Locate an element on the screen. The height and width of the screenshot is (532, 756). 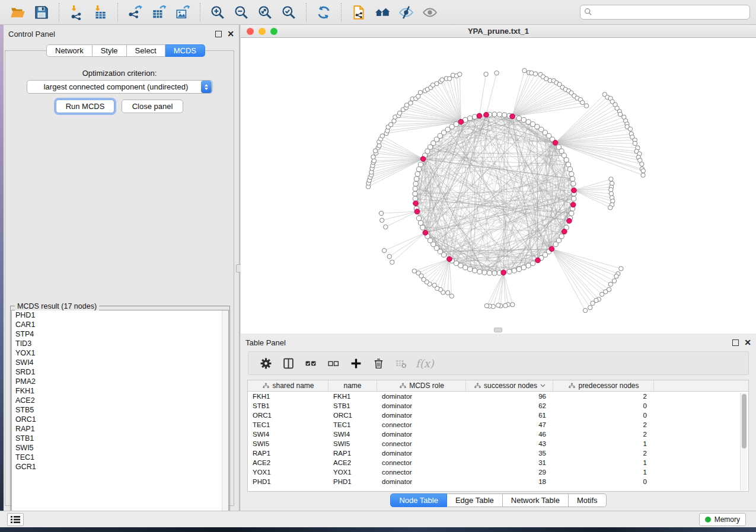
network-window-titlebar: YPA_prune.txt_1 is located at coordinates (498, 31).